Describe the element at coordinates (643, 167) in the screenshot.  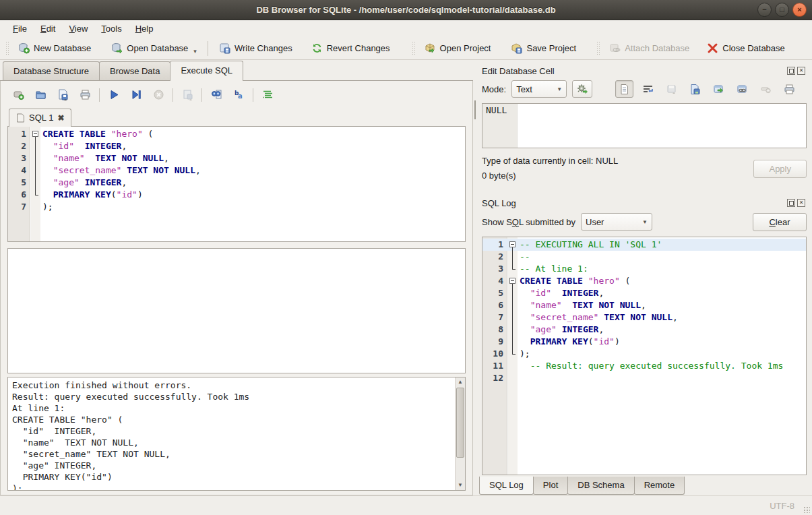
I see `cell-type-row: Type of data currently in cell: NULL 0 b…` at that location.